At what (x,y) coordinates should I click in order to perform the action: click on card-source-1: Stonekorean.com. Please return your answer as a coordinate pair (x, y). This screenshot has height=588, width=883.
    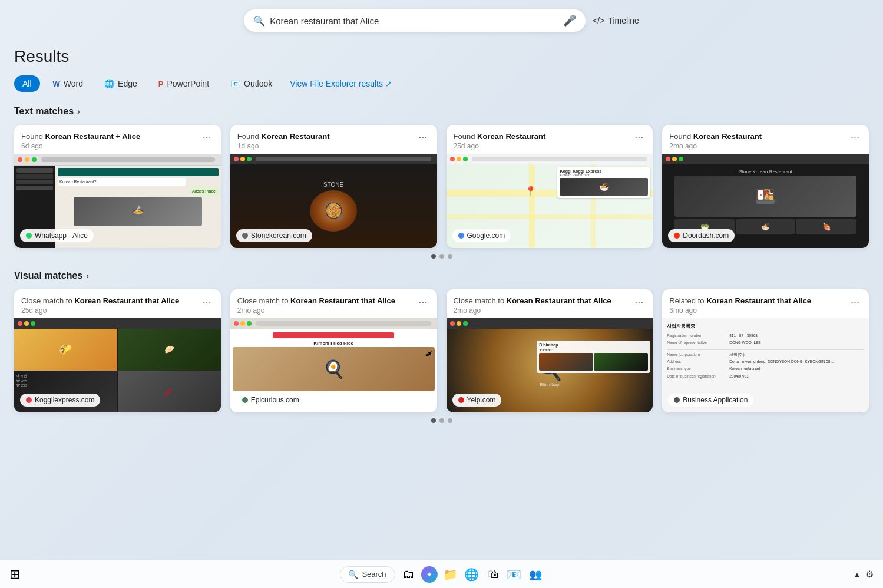
    Looking at the image, I should click on (275, 236).